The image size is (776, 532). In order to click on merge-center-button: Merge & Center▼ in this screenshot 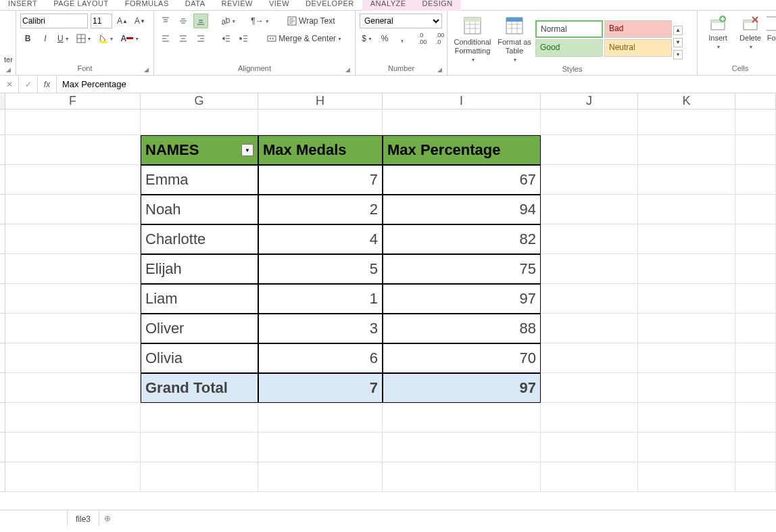, I will do `click(304, 39)`.